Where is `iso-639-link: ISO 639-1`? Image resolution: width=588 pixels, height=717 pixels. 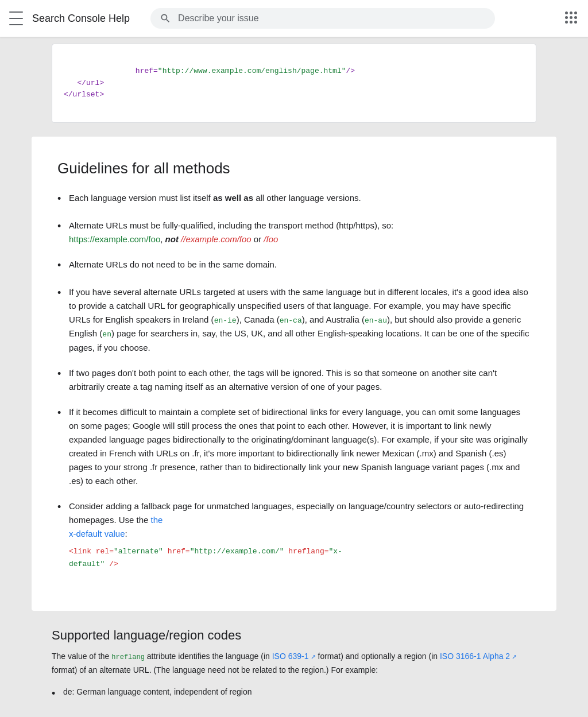
iso-639-link: ISO 639-1 is located at coordinates (294, 656).